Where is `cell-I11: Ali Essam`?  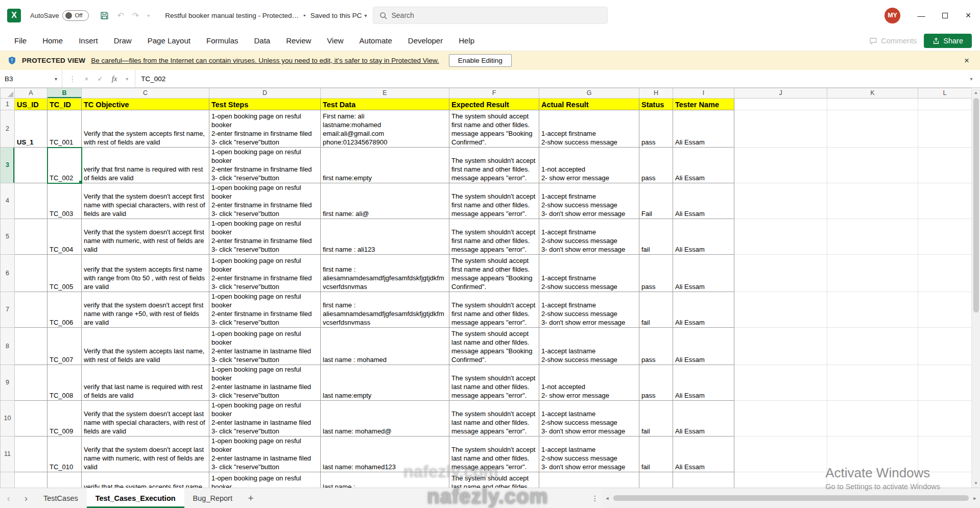
cell-I11: Ali Essam is located at coordinates (704, 454).